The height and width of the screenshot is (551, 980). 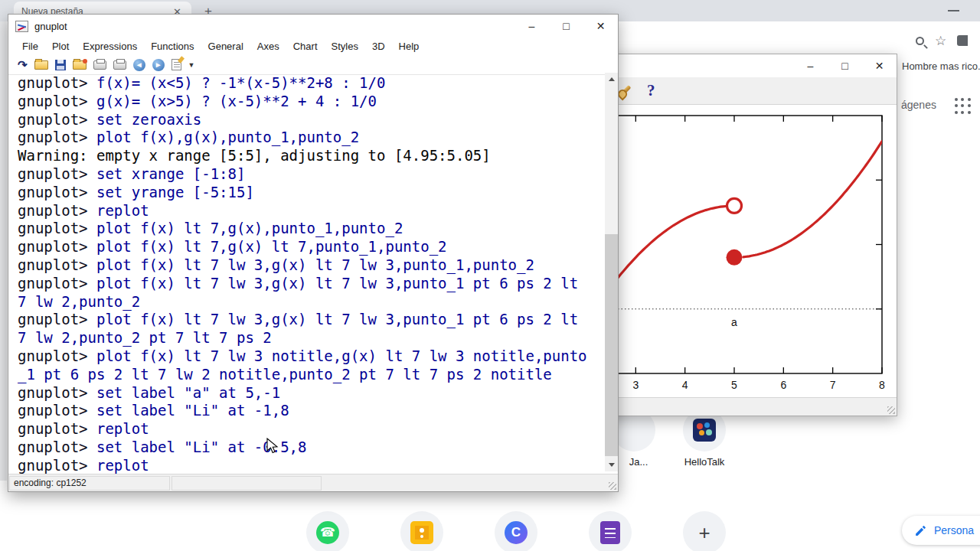 I want to click on svg-text: 5, so click(x=734, y=385).